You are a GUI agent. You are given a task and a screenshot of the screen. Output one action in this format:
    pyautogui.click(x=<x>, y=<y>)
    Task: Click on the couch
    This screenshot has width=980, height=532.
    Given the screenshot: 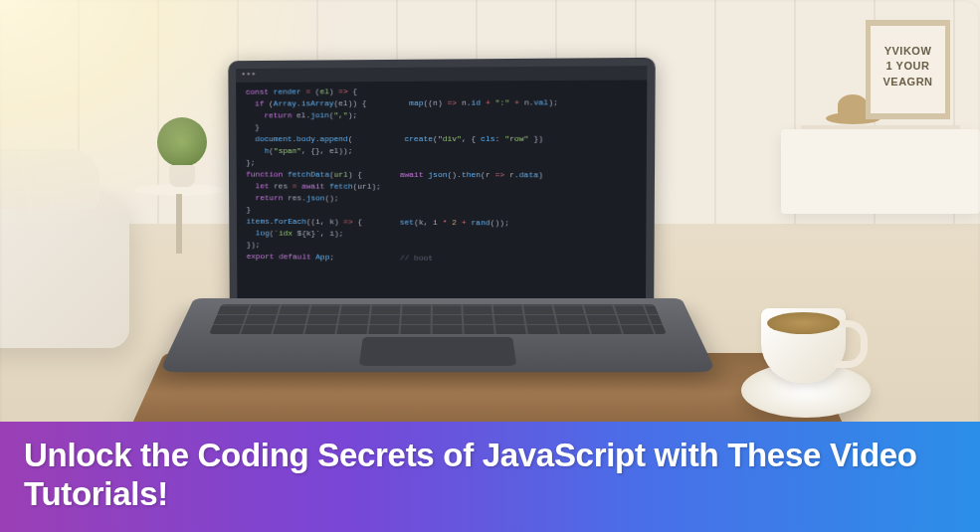 What is the action you would take?
    pyautogui.click(x=65, y=268)
    